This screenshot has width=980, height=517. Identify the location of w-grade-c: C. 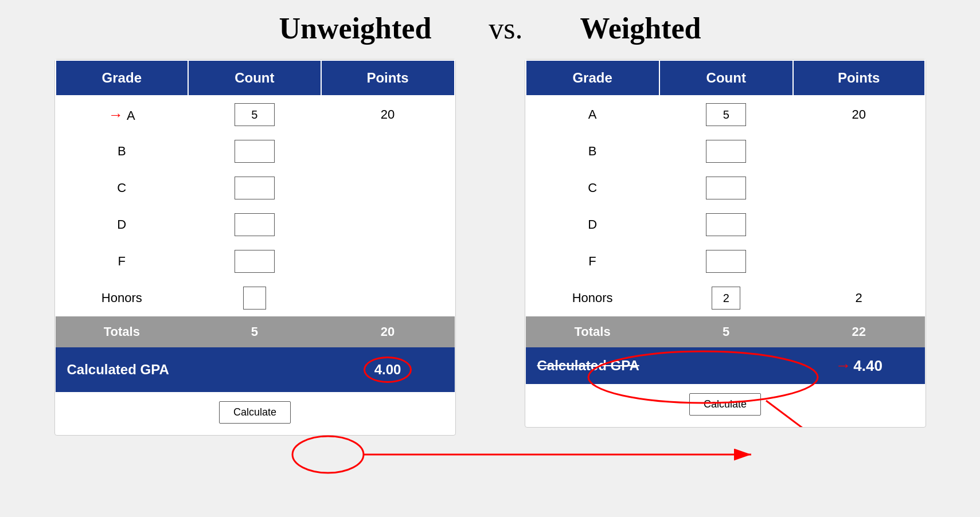
(593, 188).